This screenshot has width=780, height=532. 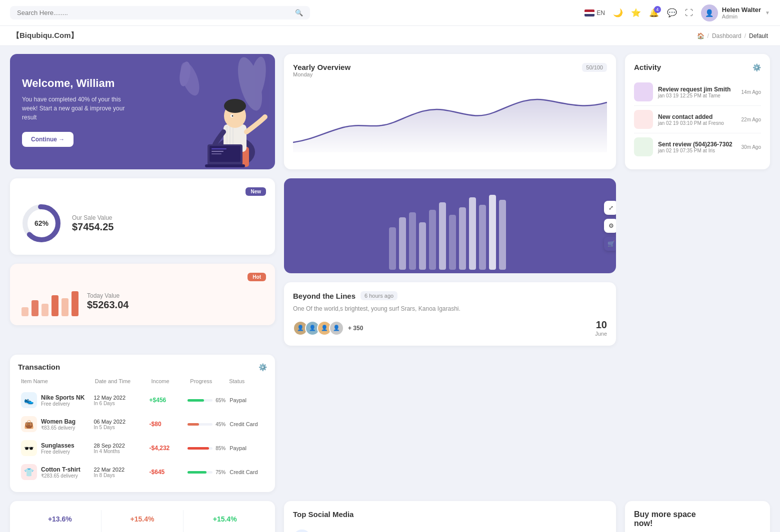 What do you see at coordinates (322, 74) in the screenshot?
I see `yearly-subtitle: Monday` at bounding box center [322, 74].